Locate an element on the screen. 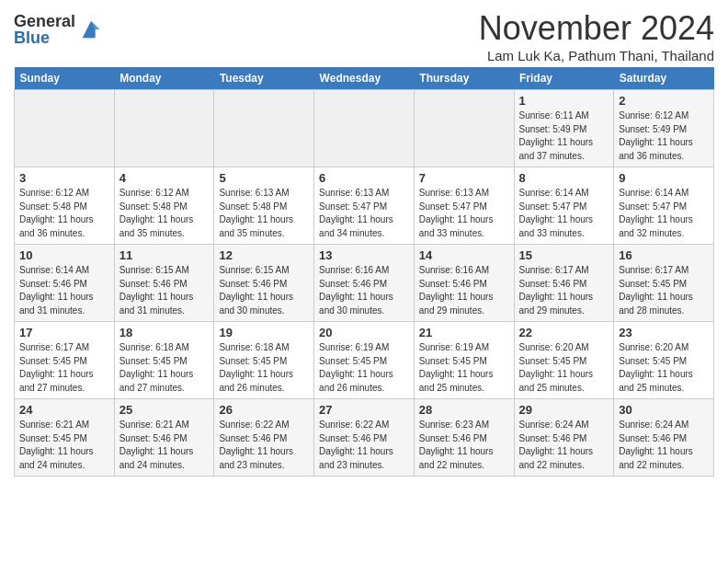  weekday-header: Wednesday is located at coordinates (364, 79).